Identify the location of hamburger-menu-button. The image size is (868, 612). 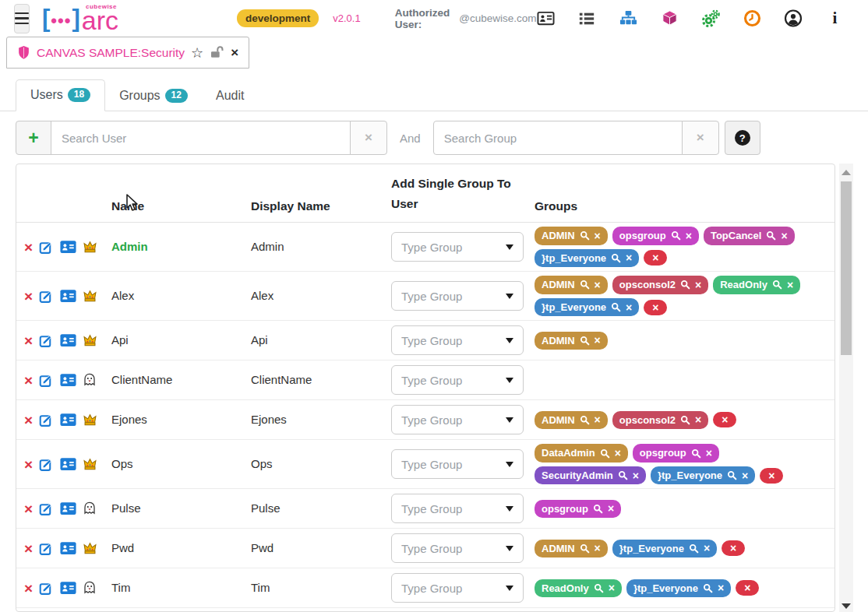
(22, 19).